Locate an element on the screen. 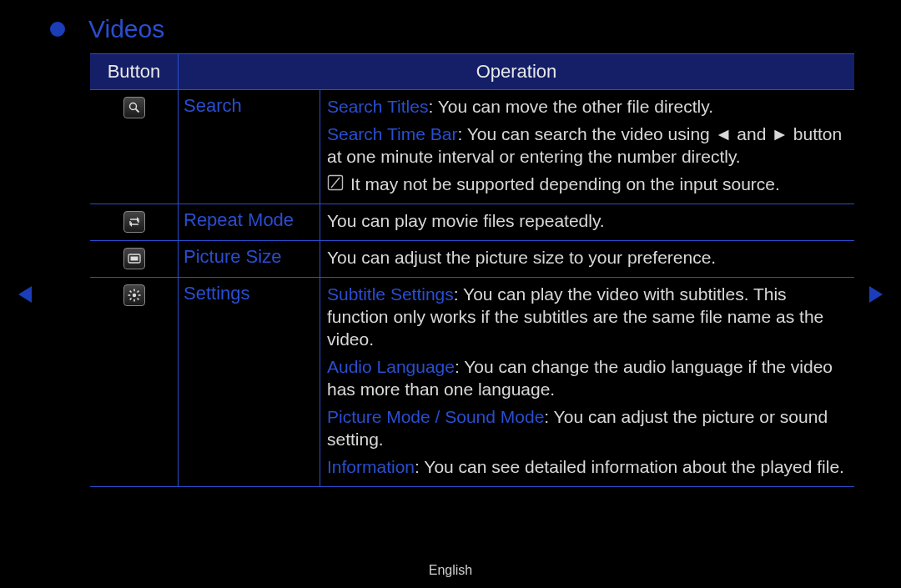 This screenshot has width=901, height=588. picture-size-button-icon is located at coordinates (134, 259).